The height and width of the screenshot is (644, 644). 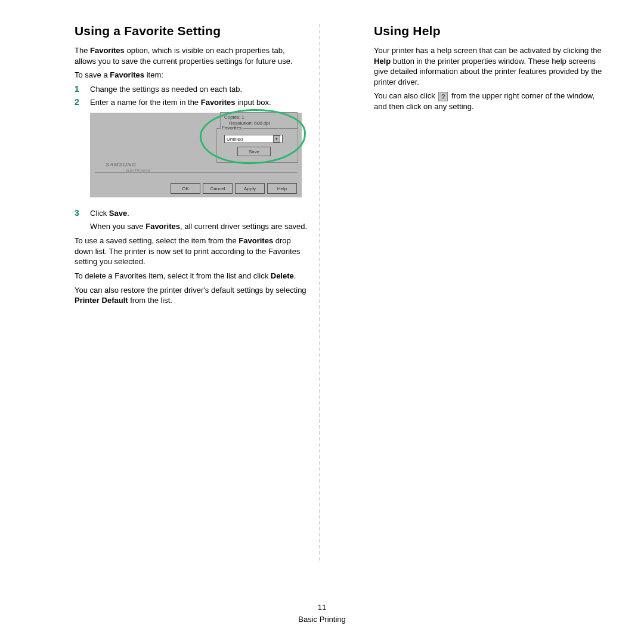 What do you see at coordinates (250, 188) in the screenshot?
I see `apply-button: Apply` at bounding box center [250, 188].